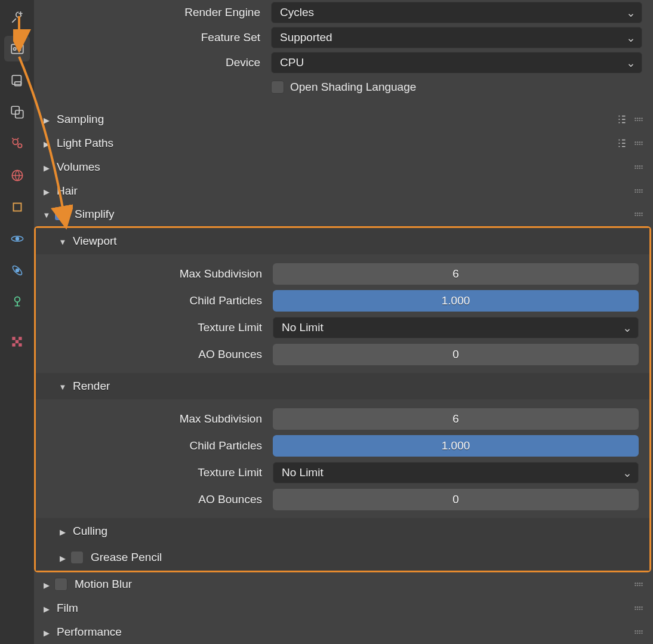 This screenshot has height=644, width=653. Describe the element at coordinates (456, 328) in the screenshot. I see `select-vp-texlimit: No Limit⌄` at that location.